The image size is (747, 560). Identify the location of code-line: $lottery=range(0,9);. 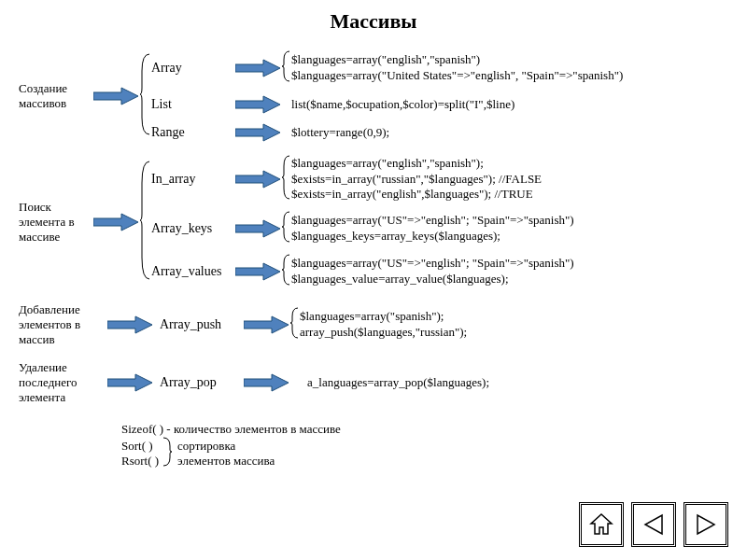
(340, 133).